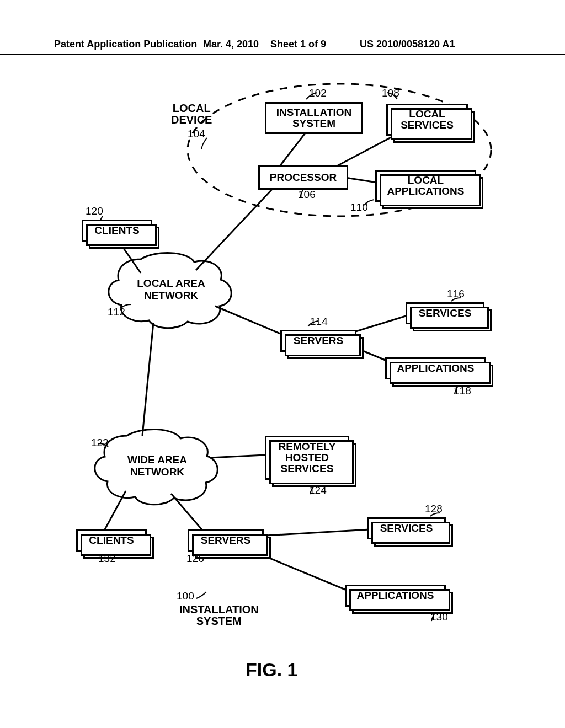 This screenshot has height=728, width=565. What do you see at coordinates (116, 312) in the screenshot?
I see `ref-112: 112` at bounding box center [116, 312].